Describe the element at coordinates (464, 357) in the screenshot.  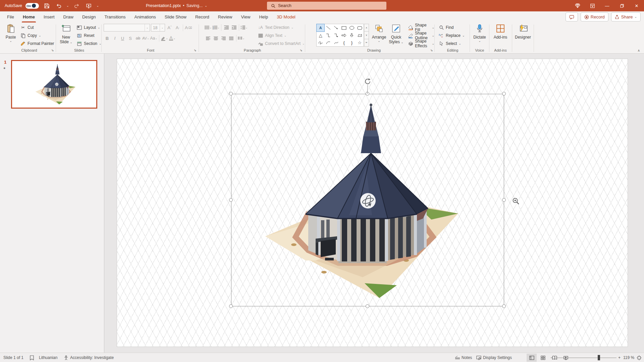
I see `notes-button: Notes` at that location.